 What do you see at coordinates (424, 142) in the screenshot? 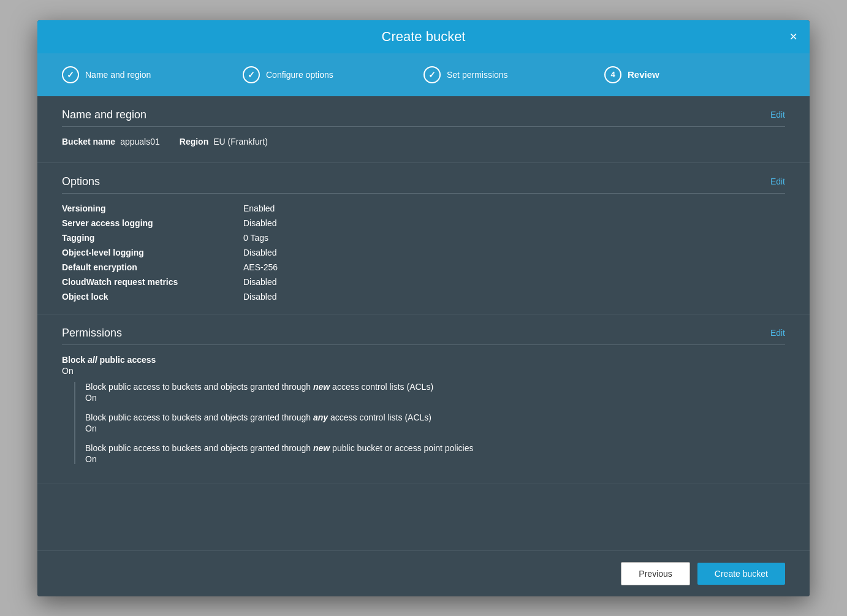
I see `bucket-name-row: Bucket name appuals01 Region EU (Frankfu…` at bounding box center [424, 142].